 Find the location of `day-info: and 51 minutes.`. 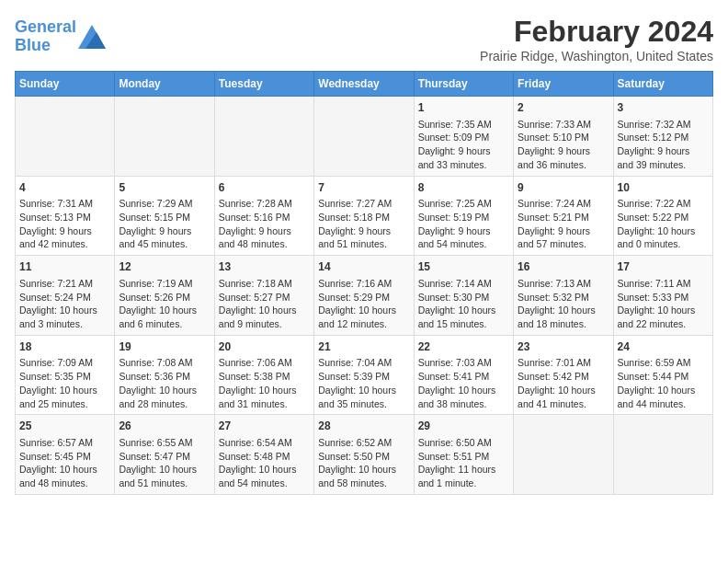

day-info: and 51 minutes. is located at coordinates (364, 245).